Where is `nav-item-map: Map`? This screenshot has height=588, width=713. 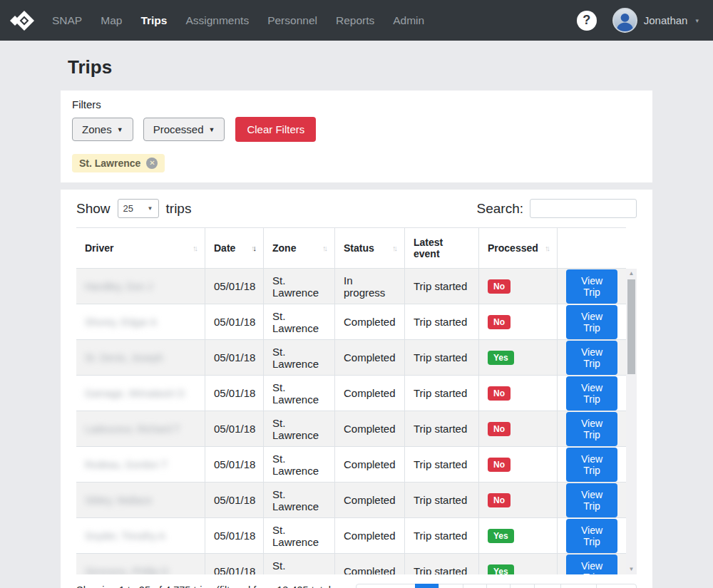 nav-item-map: Map is located at coordinates (111, 20).